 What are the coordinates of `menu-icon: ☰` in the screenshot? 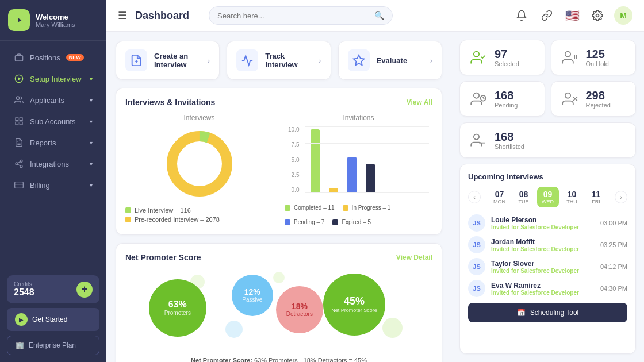 It's located at (122, 16).